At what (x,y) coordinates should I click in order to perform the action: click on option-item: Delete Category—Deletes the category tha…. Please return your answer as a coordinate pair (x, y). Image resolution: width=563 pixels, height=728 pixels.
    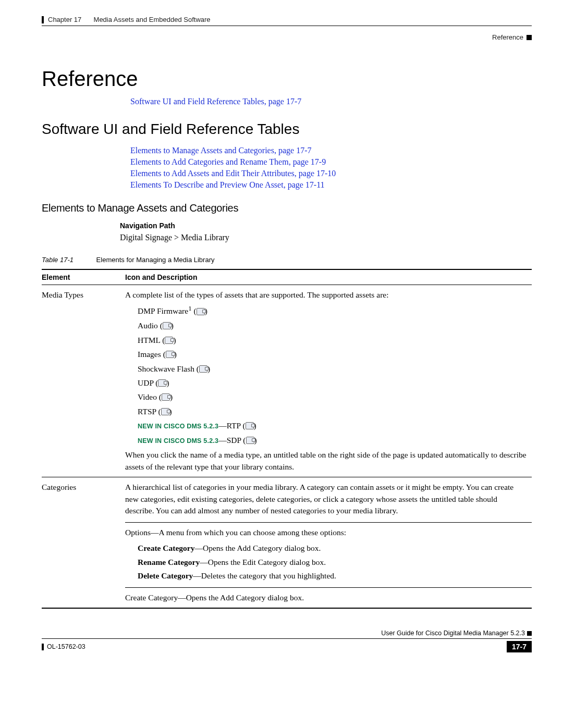
    Looking at the image, I should click on (335, 576).